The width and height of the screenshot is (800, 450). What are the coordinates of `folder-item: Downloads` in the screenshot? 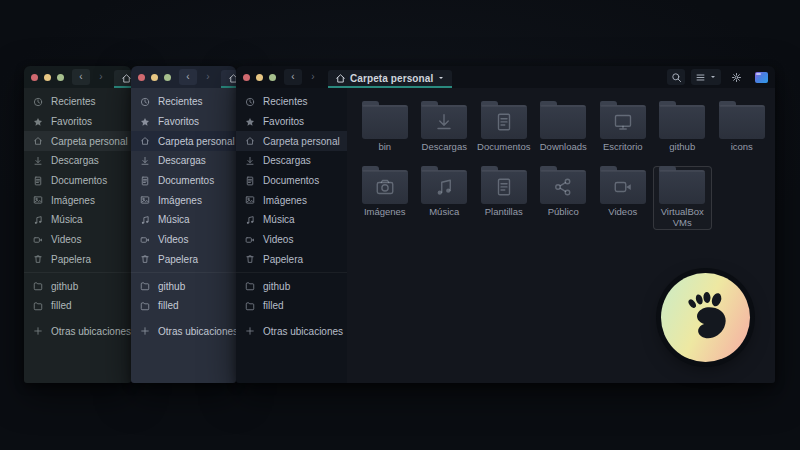 It's located at (564, 133).